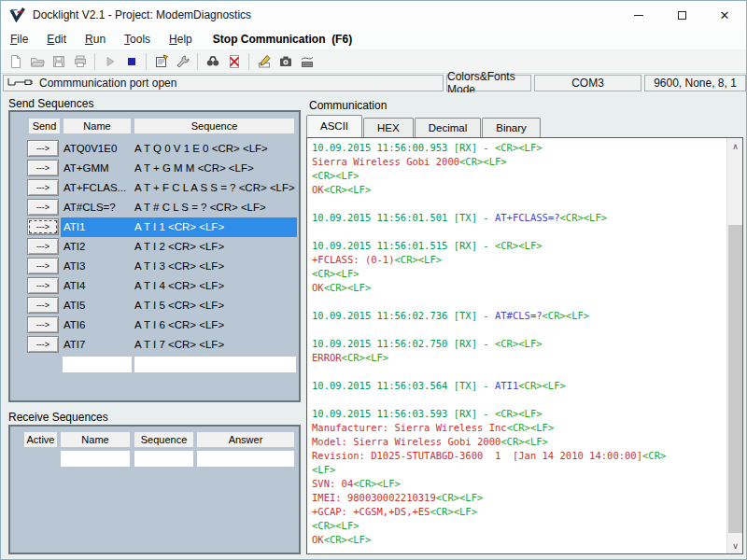 The height and width of the screenshot is (560, 747). Describe the element at coordinates (263, 62) in the screenshot. I see `edit-notes-icon` at that location.